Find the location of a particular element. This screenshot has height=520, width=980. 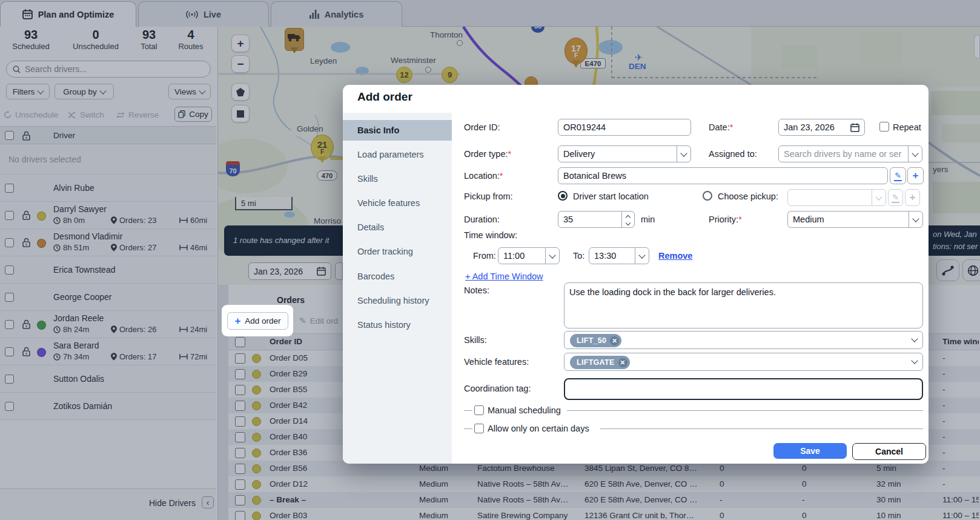

repeat-checkbox is located at coordinates (884, 127).